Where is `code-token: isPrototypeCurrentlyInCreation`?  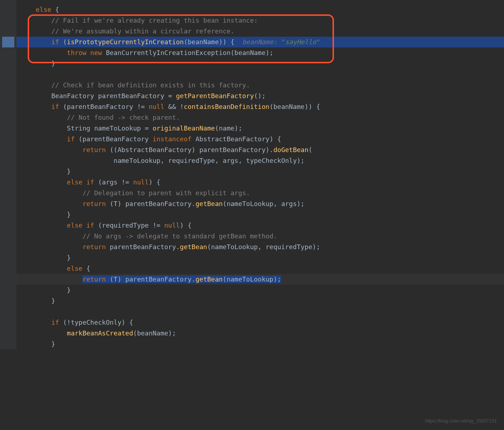 code-token: isPrototypeCurrentlyInCreation is located at coordinates (125, 42).